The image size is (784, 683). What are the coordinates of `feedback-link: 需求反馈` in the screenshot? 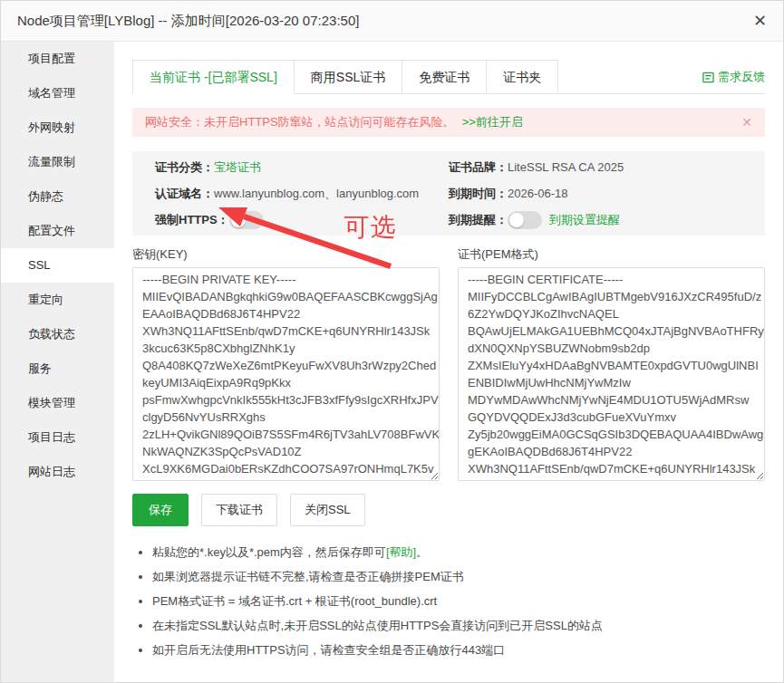 It's located at (734, 77).